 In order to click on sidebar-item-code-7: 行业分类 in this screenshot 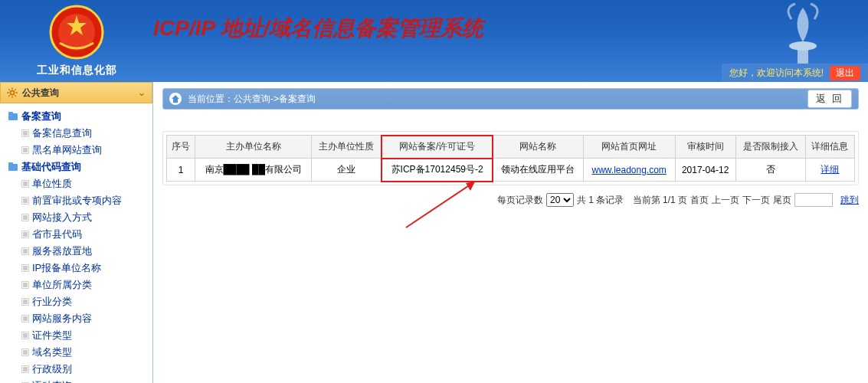, I will do `click(84, 302)`.